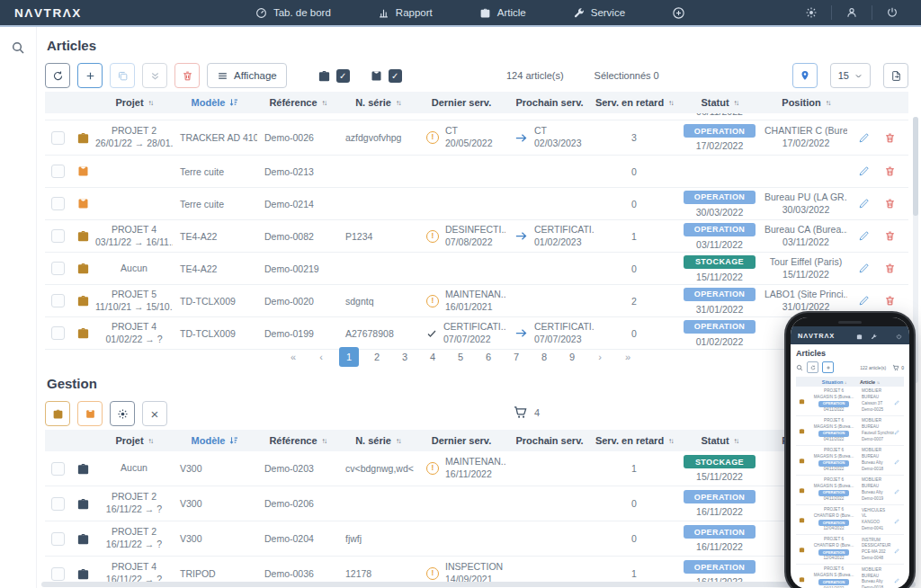  Describe the element at coordinates (544, 357) in the screenshot. I see `page-button: 8` at that location.